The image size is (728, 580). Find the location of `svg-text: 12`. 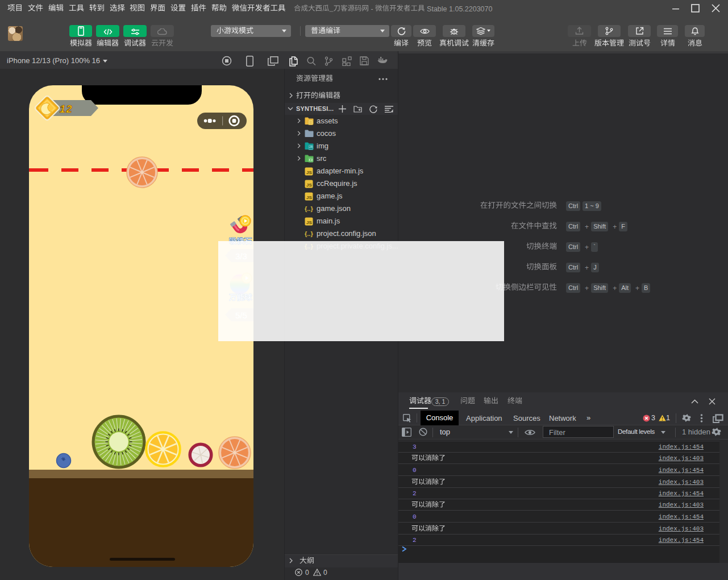

svg-text: 12 is located at coordinates (66, 109).